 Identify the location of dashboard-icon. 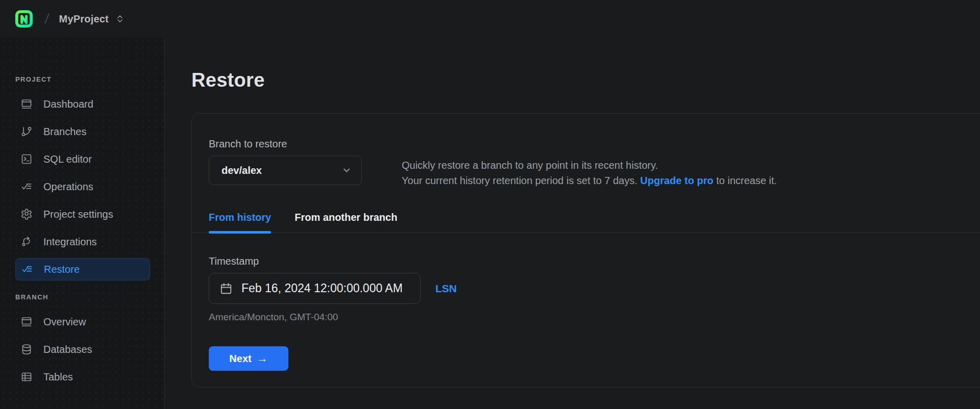
(27, 104).